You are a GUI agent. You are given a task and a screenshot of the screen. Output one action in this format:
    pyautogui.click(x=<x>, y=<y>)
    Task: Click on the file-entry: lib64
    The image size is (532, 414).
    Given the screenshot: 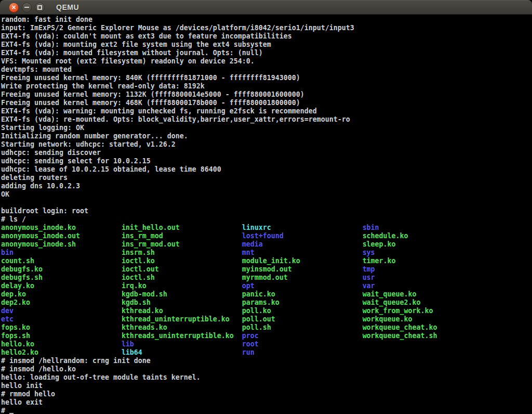 What is the action you would take?
    pyautogui.click(x=182, y=353)
    